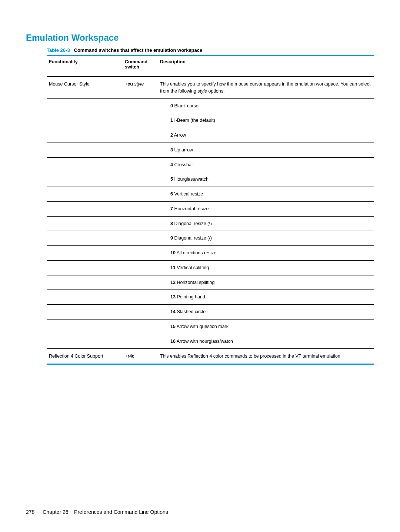 The width and height of the screenshot is (400, 532). Describe the element at coordinates (193, 238) in the screenshot. I see `option-label: Diagonal resize (/)` at that location.